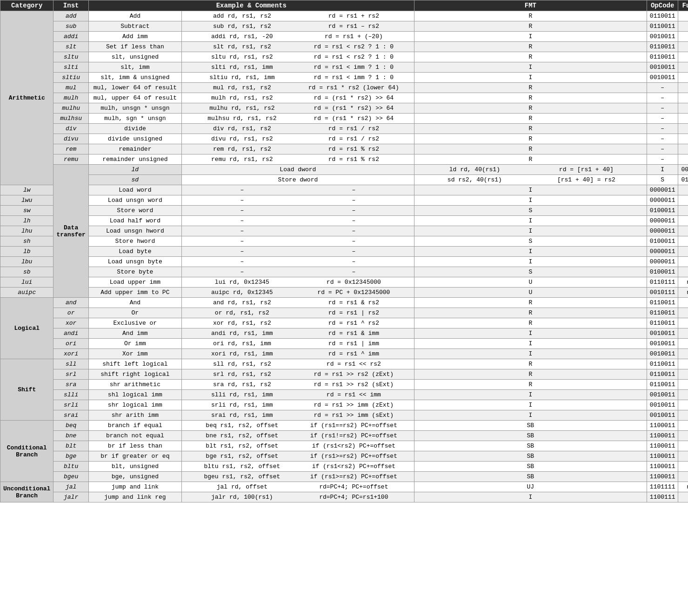 Image resolution: width=688 pixels, height=616 pixels. Describe the element at coordinates (683, 436) in the screenshot. I see `funct3-cell: 001` at that location.